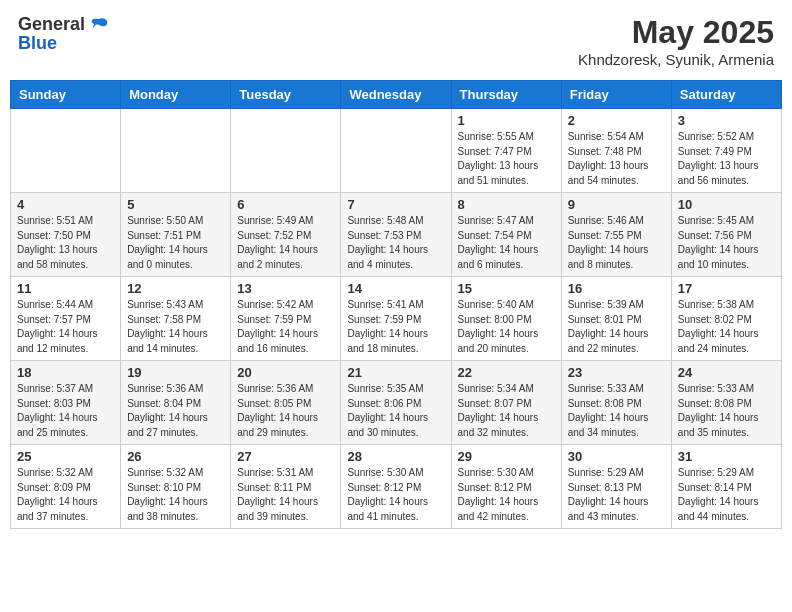 The width and height of the screenshot is (792, 612). I want to click on day-number: 9, so click(616, 204).